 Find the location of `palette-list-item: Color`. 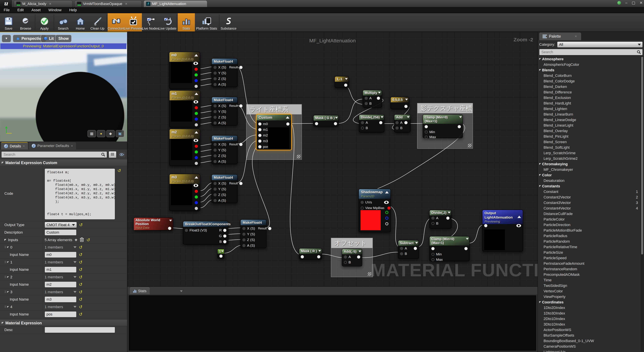

palette-list-item: Color is located at coordinates (589, 175).